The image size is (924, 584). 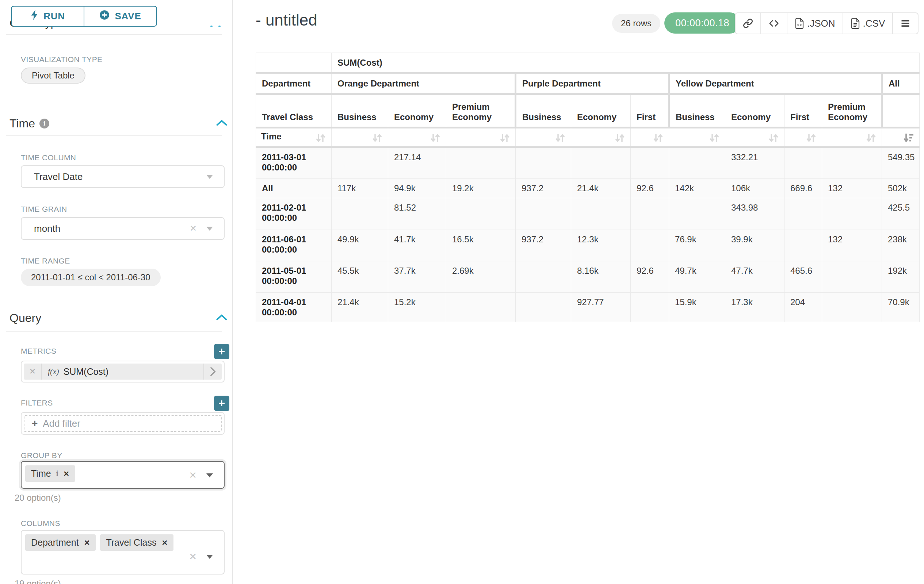 What do you see at coordinates (901, 137) in the screenshot?
I see `sort-column-header-active` at bounding box center [901, 137].